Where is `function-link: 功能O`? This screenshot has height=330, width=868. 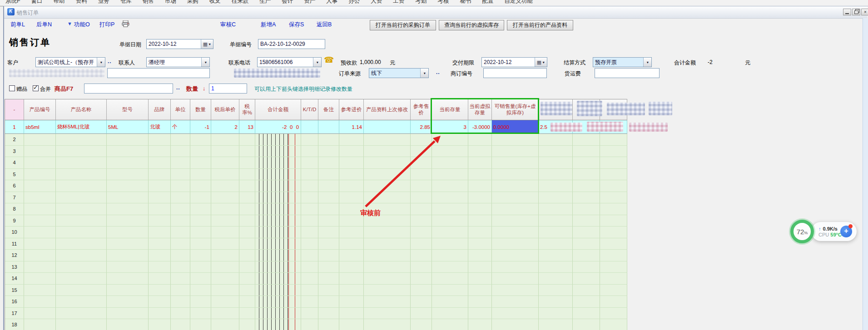
function-link: 功能O is located at coordinates (82, 25).